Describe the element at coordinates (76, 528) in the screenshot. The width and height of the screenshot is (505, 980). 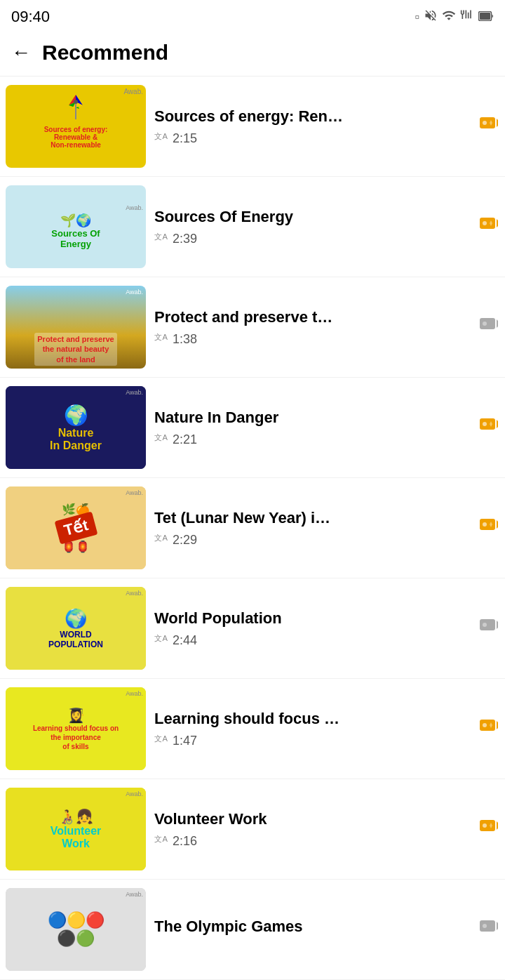
I see `thumbnail: Awab. 🌿🍊 Tết 🏮🏮` at that location.